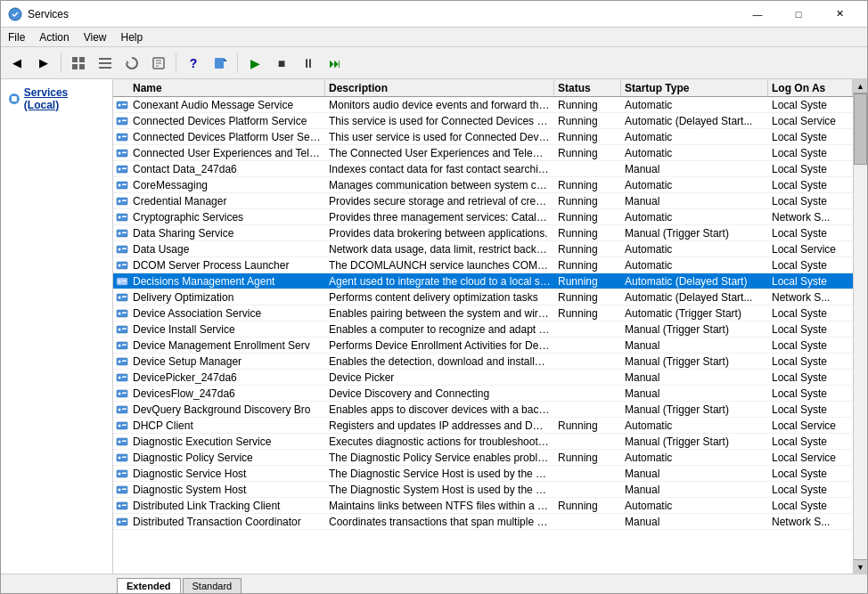 The image size is (868, 594). I want to click on table-row: Device Association Service Enables pairi…, so click(483, 313).